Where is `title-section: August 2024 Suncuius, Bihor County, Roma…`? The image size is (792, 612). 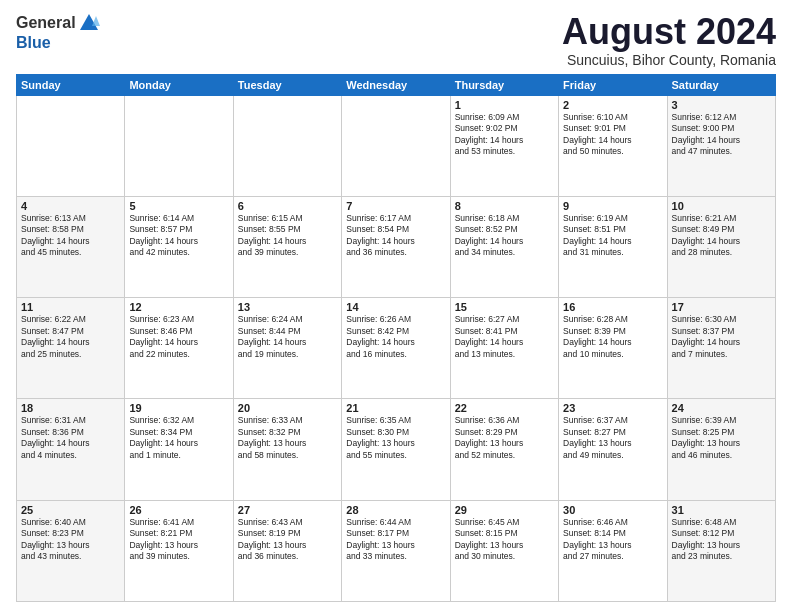 title-section: August 2024 Suncuius, Bihor County, Roma… is located at coordinates (669, 40).